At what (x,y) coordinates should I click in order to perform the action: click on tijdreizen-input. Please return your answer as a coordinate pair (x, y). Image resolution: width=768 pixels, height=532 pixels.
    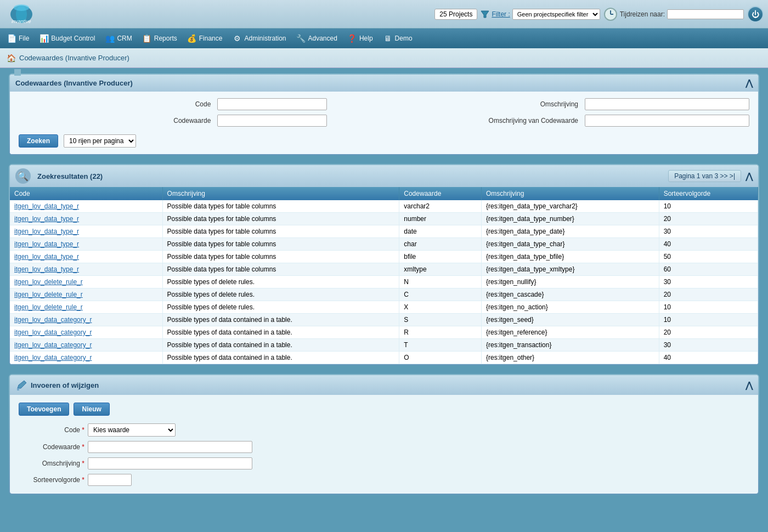
    Looking at the image, I should click on (705, 14).